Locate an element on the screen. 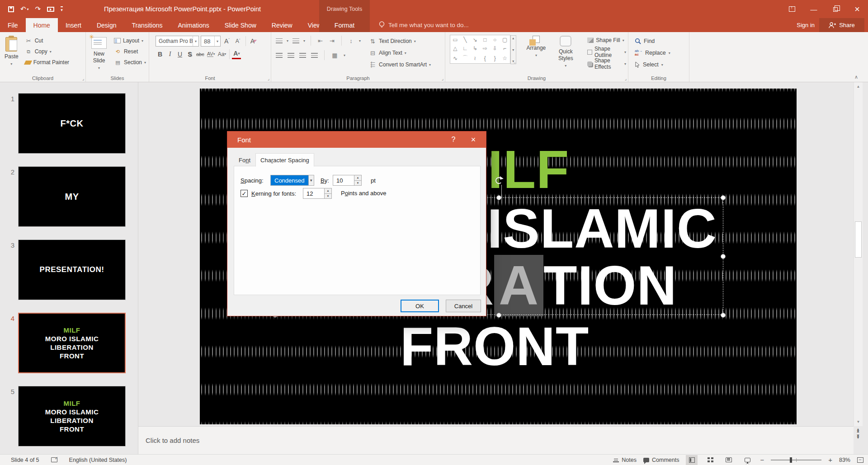 Image resolution: width=868 pixels, height=465 pixels. cancel-button: Cancel is located at coordinates (463, 306).